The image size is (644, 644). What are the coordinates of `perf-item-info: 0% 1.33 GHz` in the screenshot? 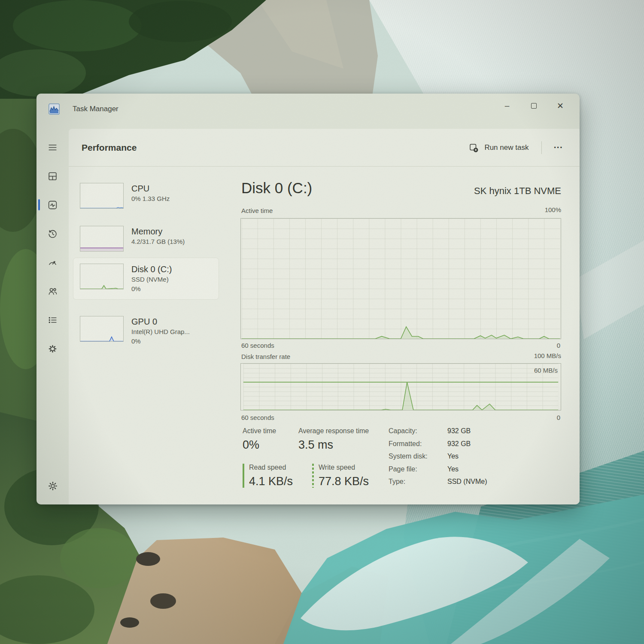 It's located at (150, 199).